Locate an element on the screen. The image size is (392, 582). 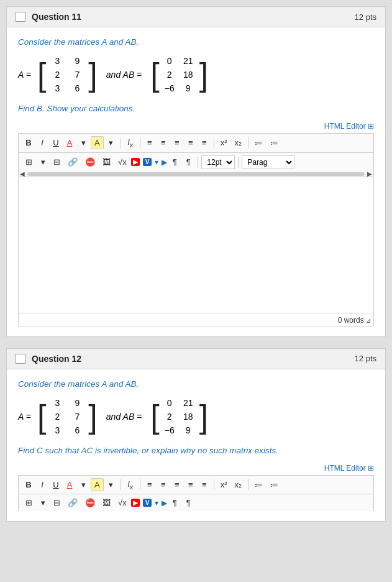
font-color-btn-12: A is located at coordinates (70, 485).